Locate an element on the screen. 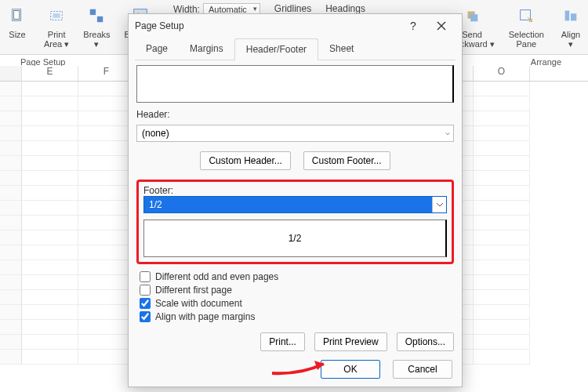  help-button: ? is located at coordinates (413, 26).